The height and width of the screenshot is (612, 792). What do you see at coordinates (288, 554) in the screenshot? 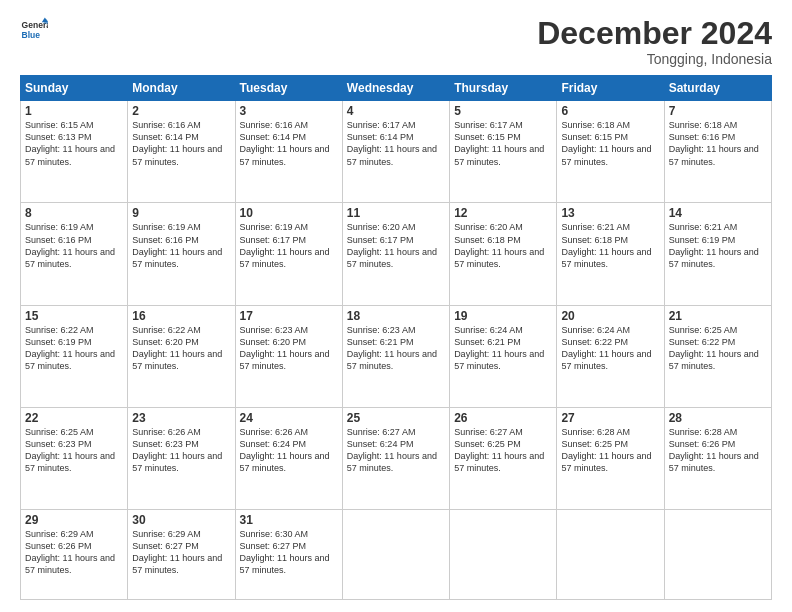
I see `table-row: 31 Sunrise: 6:30 AM Sunset: 6:27 PM Dayl…` at bounding box center [288, 554].